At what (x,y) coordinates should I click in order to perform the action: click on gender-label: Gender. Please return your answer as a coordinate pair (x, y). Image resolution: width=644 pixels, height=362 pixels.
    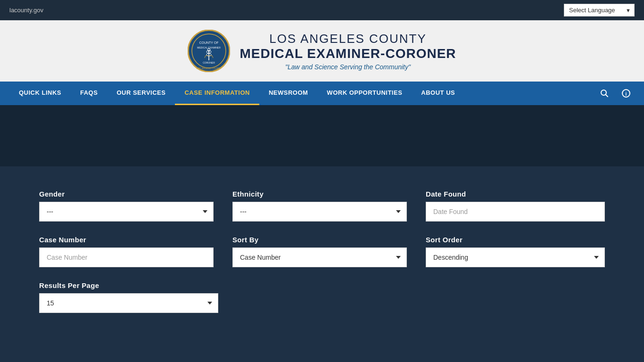
    Looking at the image, I should click on (126, 194).